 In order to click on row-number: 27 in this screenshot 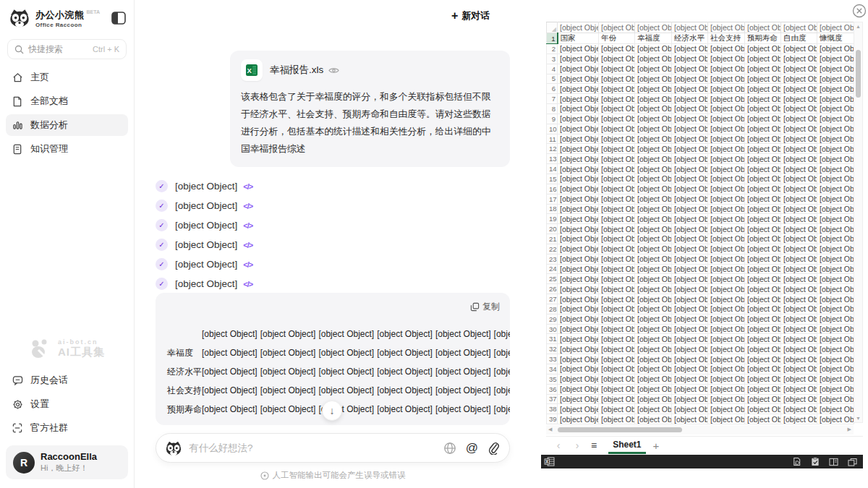, I will do `click(553, 299)`.